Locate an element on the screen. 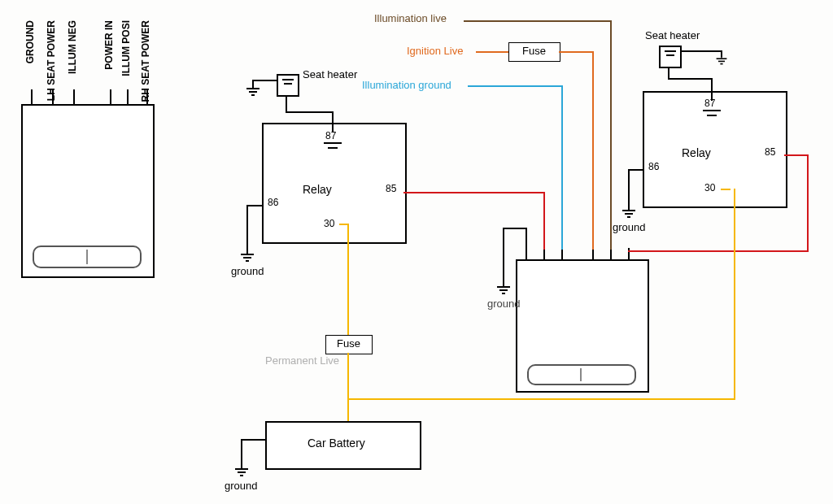 Image resolution: width=833 pixels, height=504 pixels. wire-yel-r-v is located at coordinates (735, 294).